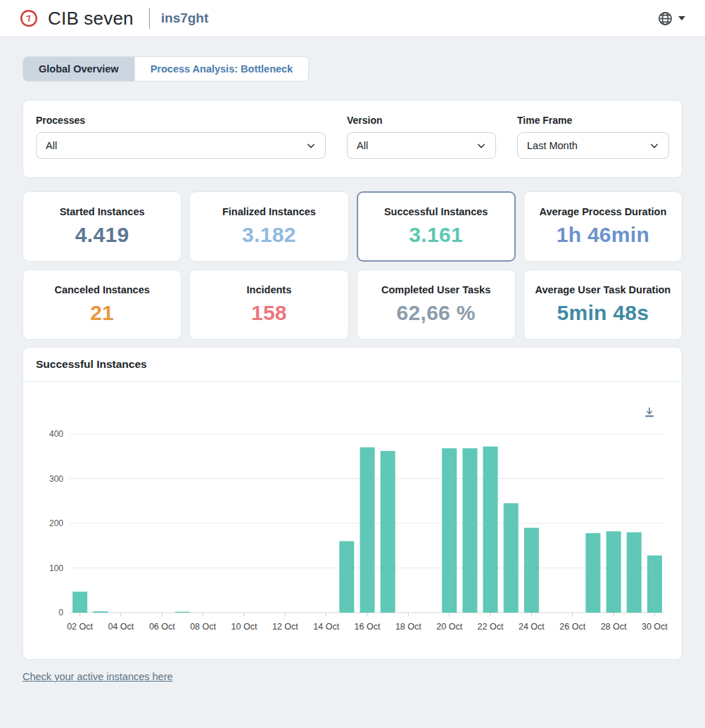 This screenshot has height=728, width=705. Describe the element at coordinates (162, 627) in the screenshot. I see `svg-text: 06 Oct` at that location.